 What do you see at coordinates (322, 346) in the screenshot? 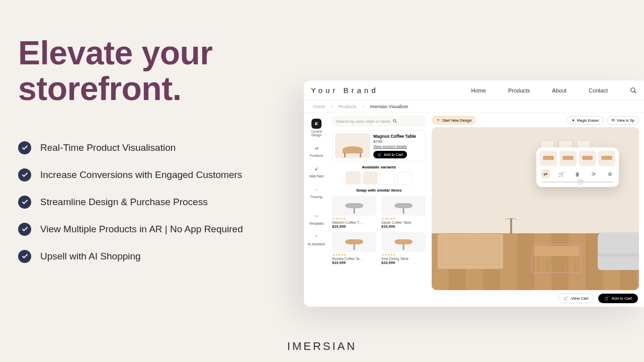
I see `footer-logo: IMERSIAN` at bounding box center [322, 346].